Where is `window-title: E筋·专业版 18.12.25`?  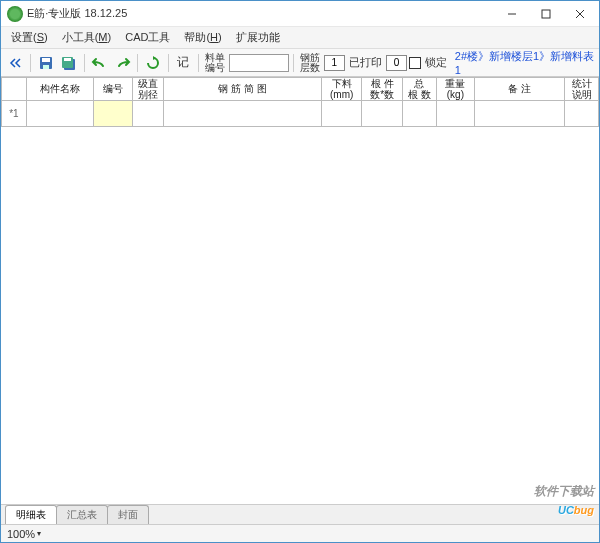
window-title: E筋·专业版 18.12.25 is located at coordinates (261, 14).